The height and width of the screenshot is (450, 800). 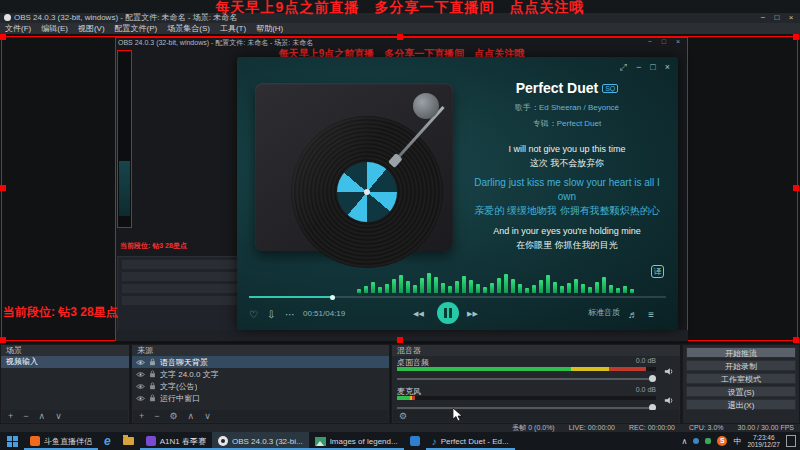 I want to click on scene-item: 视频输入, so click(x=65, y=362).